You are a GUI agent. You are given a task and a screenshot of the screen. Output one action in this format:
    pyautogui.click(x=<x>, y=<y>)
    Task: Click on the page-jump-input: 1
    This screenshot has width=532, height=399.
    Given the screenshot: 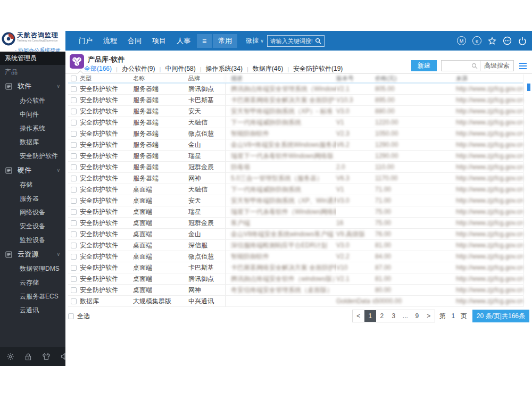 What is the action you would take?
    pyautogui.click(x=453, y=316)
    